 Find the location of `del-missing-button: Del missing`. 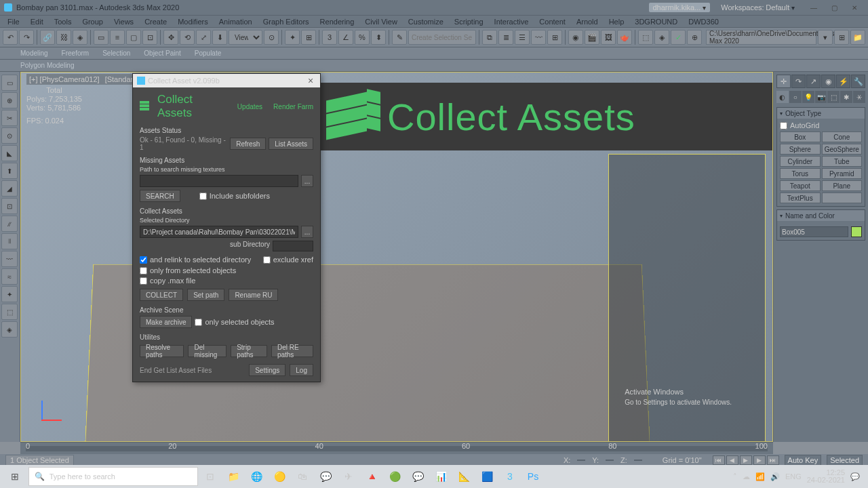

del-missing-button: Del missing is located at coordinates (208, 351).